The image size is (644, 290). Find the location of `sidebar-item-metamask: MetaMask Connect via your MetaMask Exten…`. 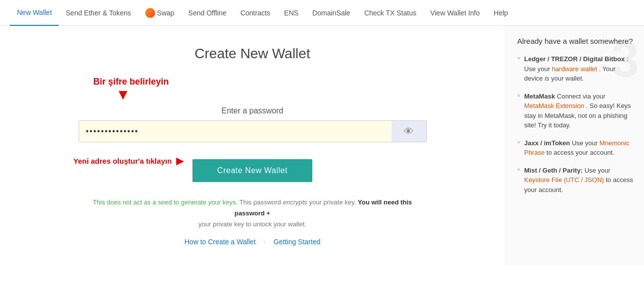

sidebar-item-metamask: MetaMask Connect via your MetaMask Exten… is located at coordinates (576, 111).